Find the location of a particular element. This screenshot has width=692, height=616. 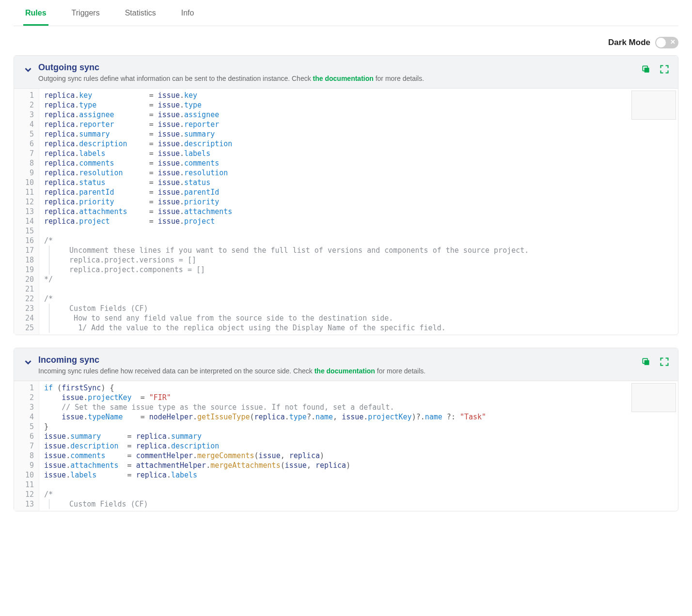

outgoing-doc-link: the documentation is located at coordinates (343, 78).